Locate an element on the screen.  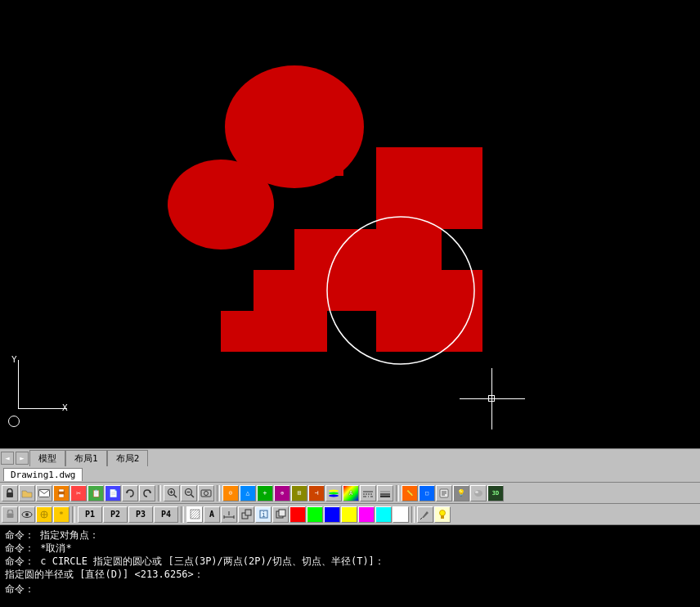
paste-btn: 📄 is located at coordinates (113, 493).